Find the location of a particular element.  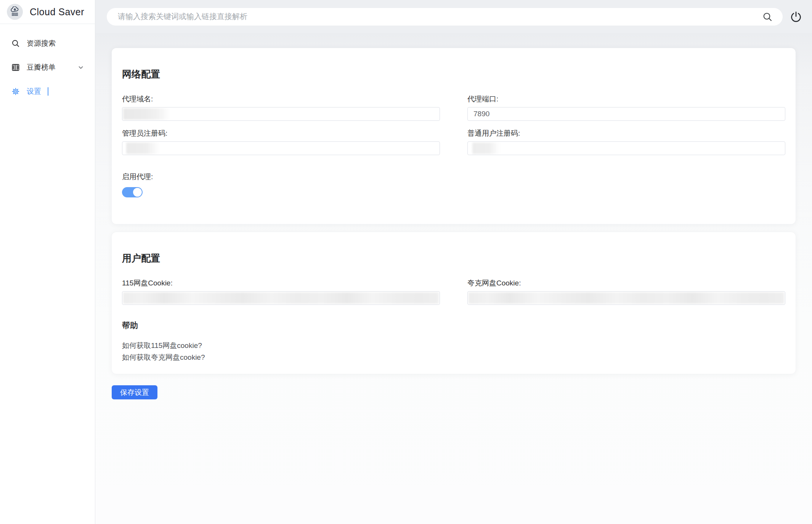

sidebar-nav: 资源搜索 豆瓣榜单 is located at coordinates (47, 63).